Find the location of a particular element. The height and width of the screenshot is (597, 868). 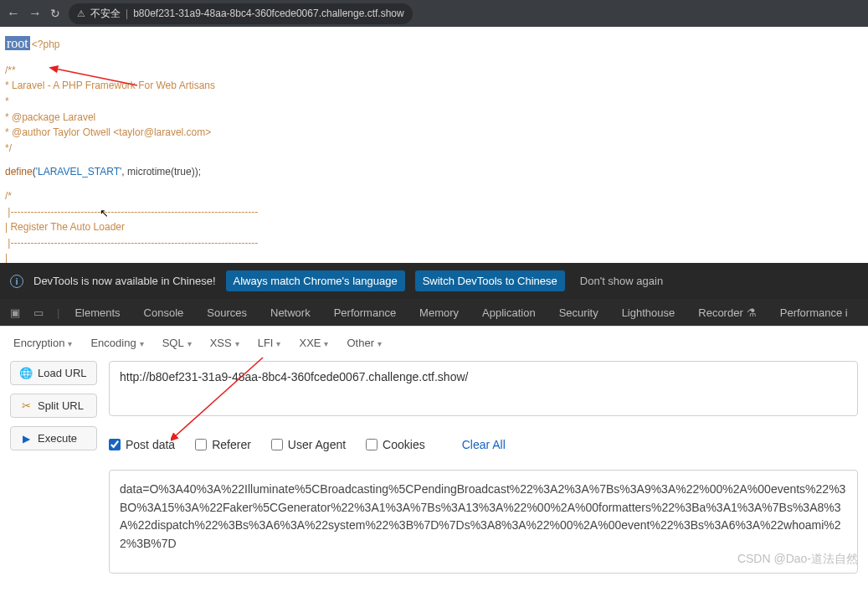

options-row: Post data Referer User Agent Cookies Cle… is located at coordinates (484, 445).